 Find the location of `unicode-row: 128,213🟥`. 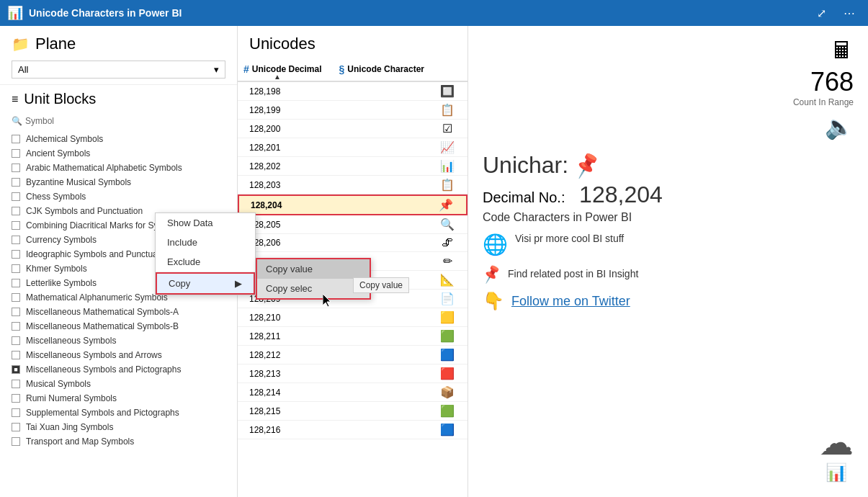

unicode-row: 128,213🟥 is located at coordinates (353, 374).